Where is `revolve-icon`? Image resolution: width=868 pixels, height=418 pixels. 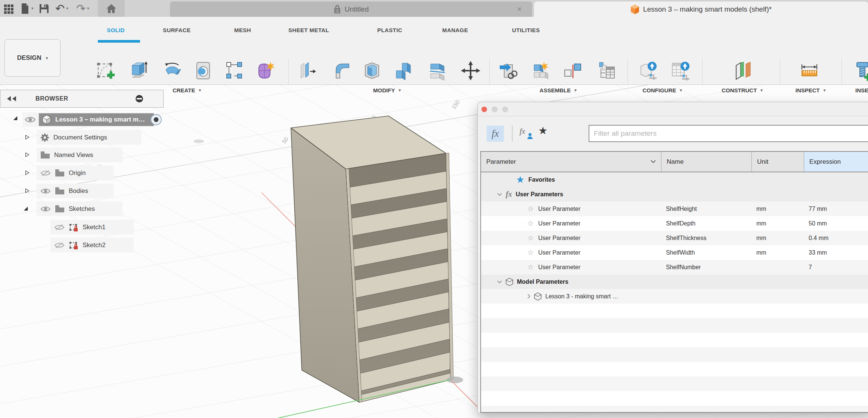 revolve-icon is located at coordinates (173, 71).